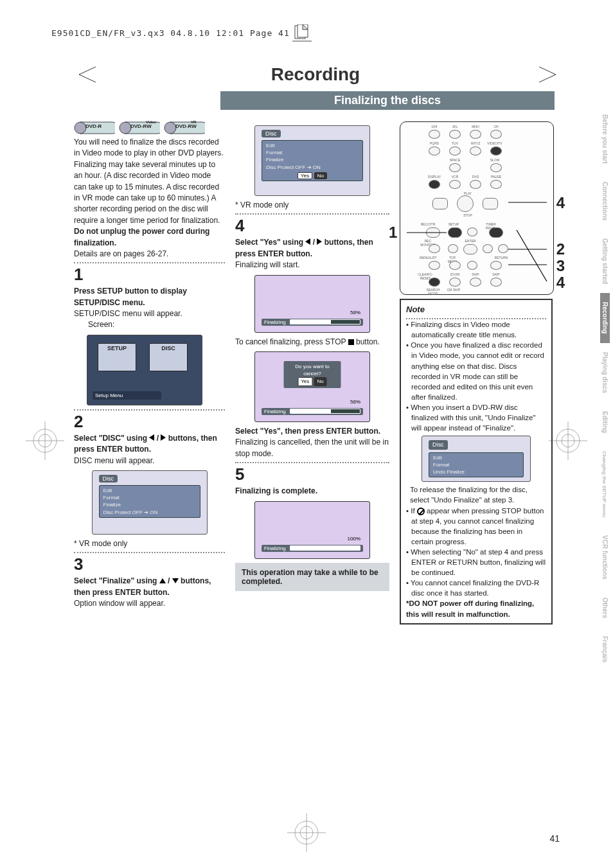  Describe the element at coordinates (149, 314) in the screenshot. I see `step1-sub: SETUP/DISC menu will appear.` at that location.